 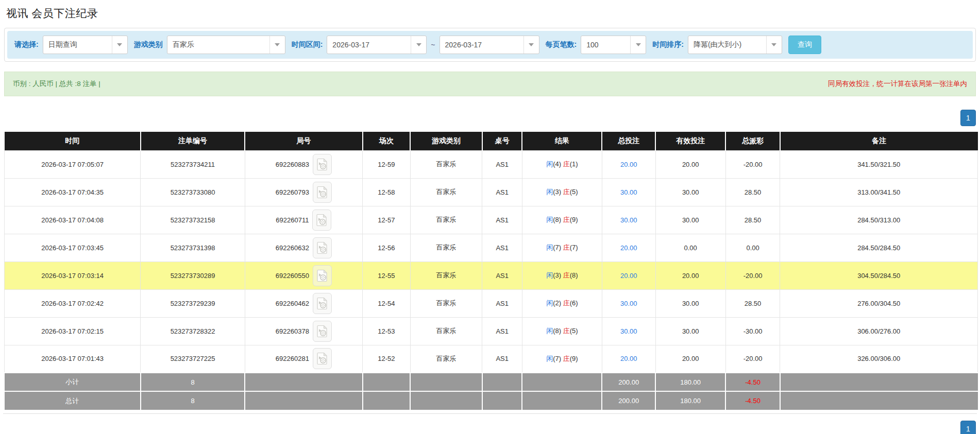 I want to click on header-result: 结果, so click(x=562, y=141).